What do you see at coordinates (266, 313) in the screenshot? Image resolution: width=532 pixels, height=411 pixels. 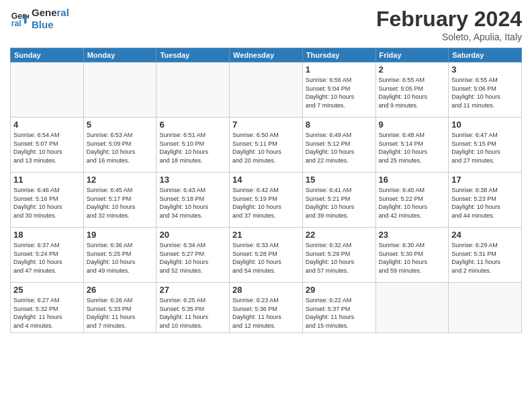 I see `day-info: Sunrise: 6:23 AM Sunset: 5:36 PM Dayligh…` at bounding box center [266, 313].